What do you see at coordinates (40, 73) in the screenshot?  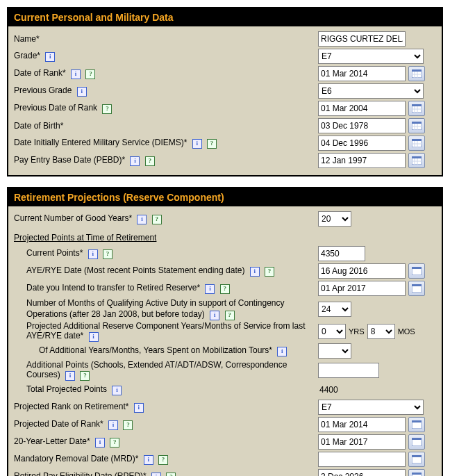 I see `label-date-of-rank: Date of Rank*` at bounding box center [40, 73].